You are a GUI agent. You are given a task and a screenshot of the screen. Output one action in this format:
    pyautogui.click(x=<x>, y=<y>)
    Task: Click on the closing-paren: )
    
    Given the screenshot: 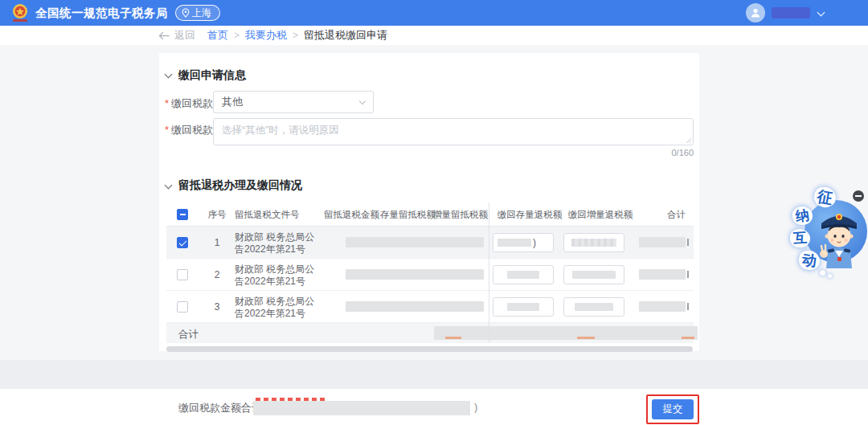 What is the action you would take?
    pyautogui.click(x=476, y=407)
    